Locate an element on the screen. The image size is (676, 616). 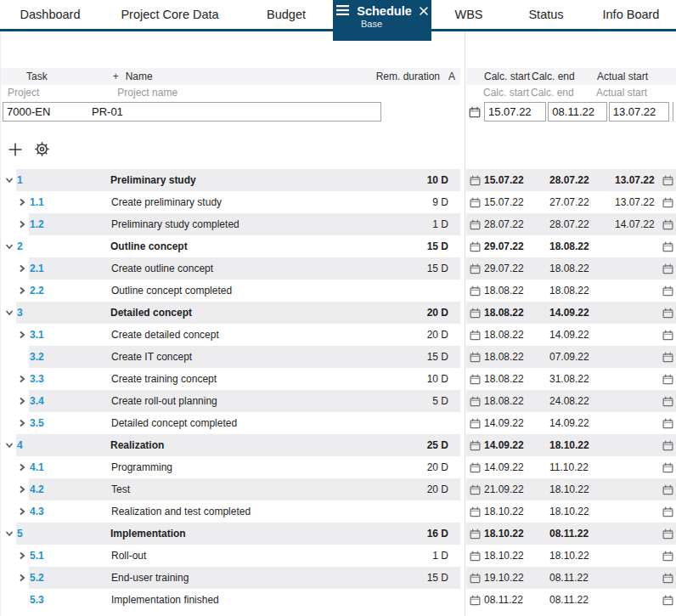
task-row: 2 Outline concept 15 D 29.07.22 18.08.22 is located at coordinates (338, 246).